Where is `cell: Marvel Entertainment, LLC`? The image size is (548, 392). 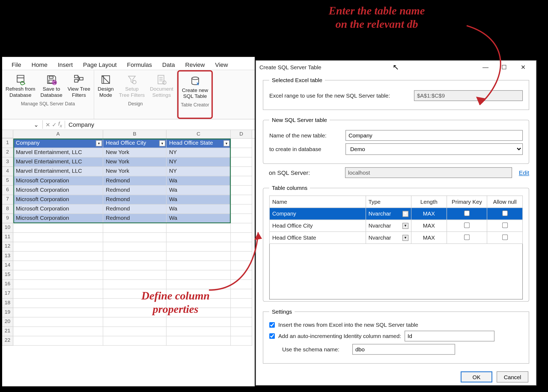
cell: Marvel Entertainment, LLC is located at coordinates (58, 153).